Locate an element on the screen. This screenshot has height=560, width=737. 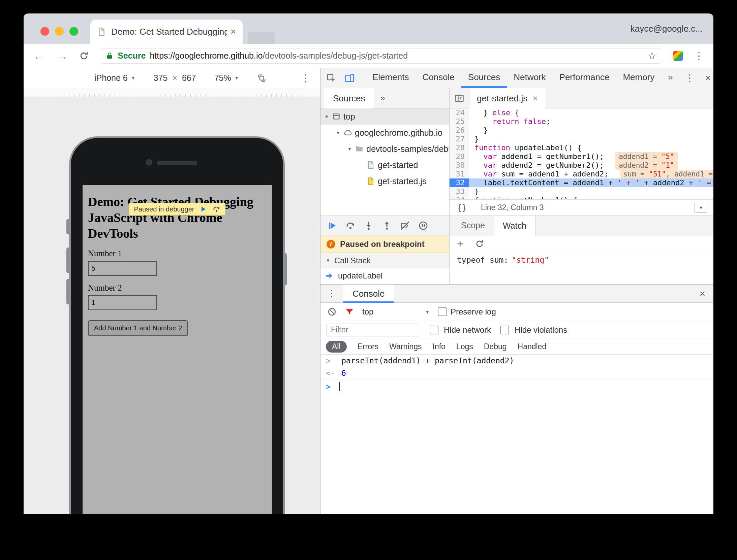
source-tree-item: ▼top is located at coordinates (385, 117).